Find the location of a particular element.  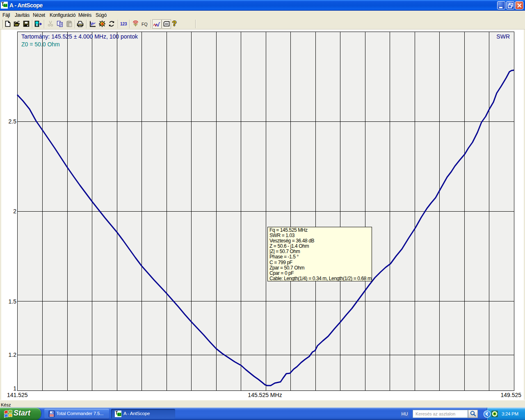

svg-text: 149.525 is located at coordinates (511, 395).